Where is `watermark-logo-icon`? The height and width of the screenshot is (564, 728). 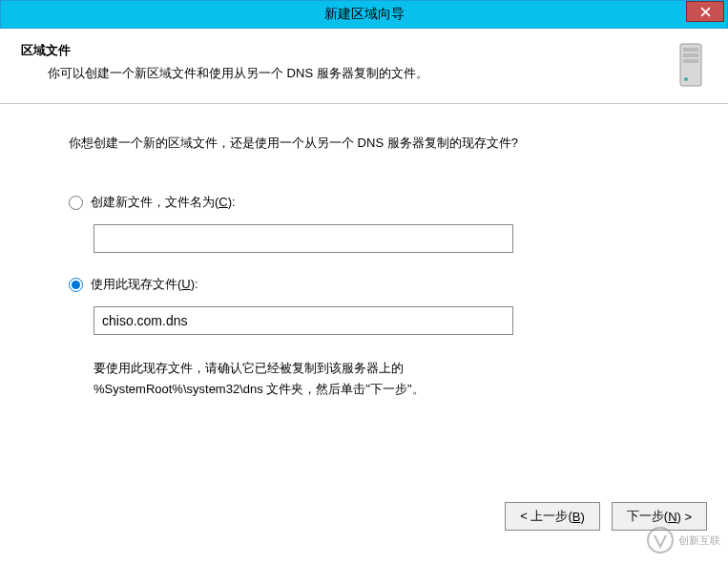 watermark-logo-icon is located at coordinates (660, 540).